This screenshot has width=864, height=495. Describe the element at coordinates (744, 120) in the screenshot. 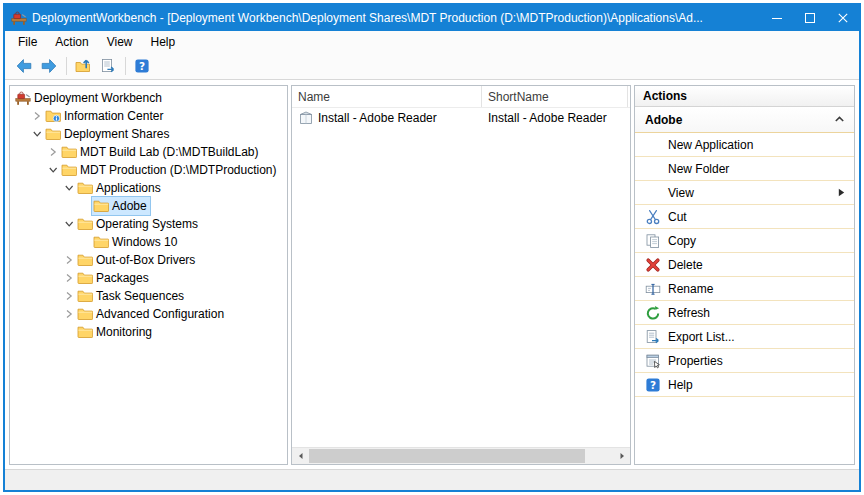

I see `action-group-adobe: Adobe` at that location.